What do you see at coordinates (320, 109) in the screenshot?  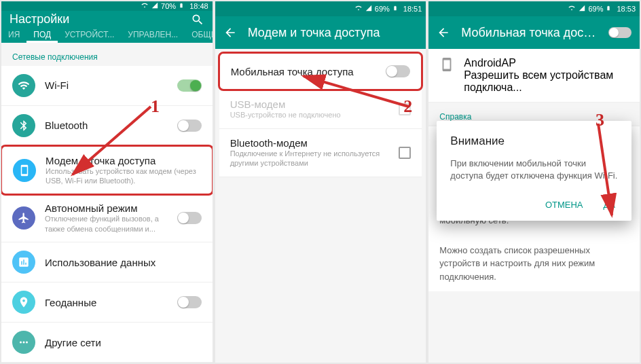 I see `row-usb: USB-модем USB-устройство не подключено` at bounding box center [320, 109].